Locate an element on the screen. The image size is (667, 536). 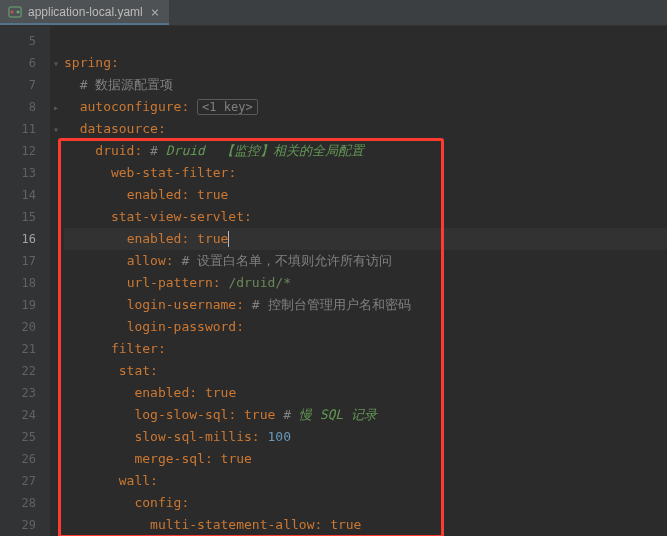
code-line: datasource: is located at coordinates (366, 129).